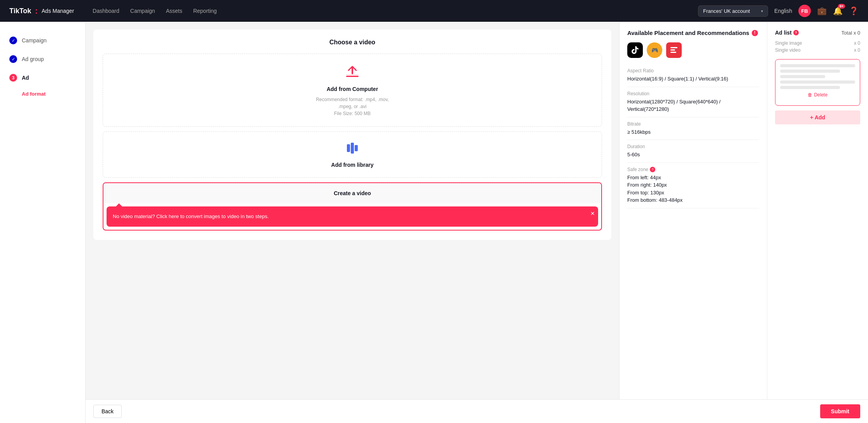 Image resolution: width=868 pixels, height=423 pixels. Describe the element at coordinates (796, 33) in the screenshot. I see `ad-list-info-icon: ?` at that location.